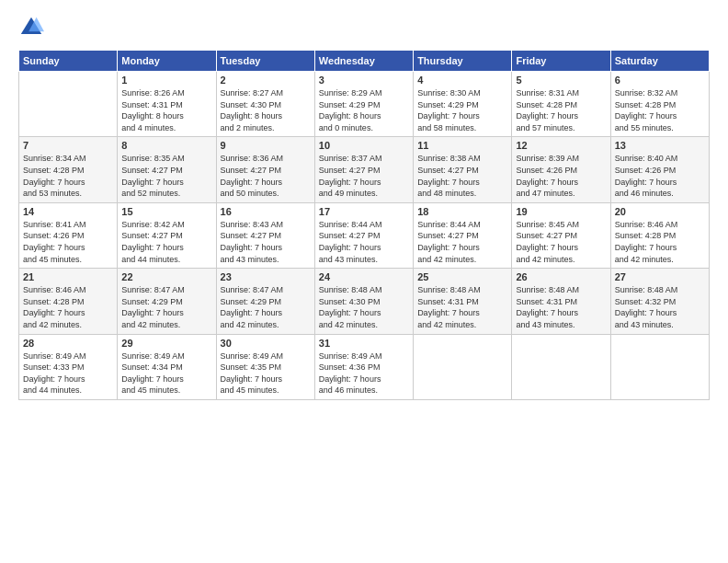 This screenshot has height=563, width=728. Describe the element at coordinates (266, 343) in the screenshot. I see `day-number: 30` at that location.